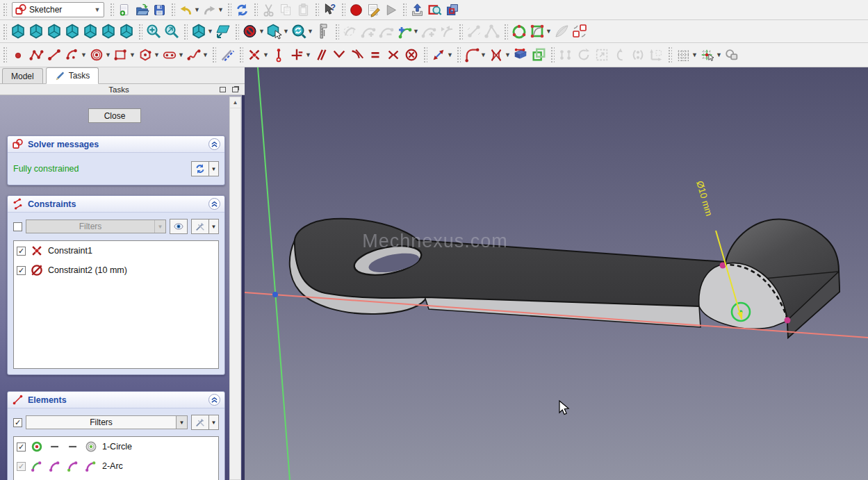 This screenshot has width=868, height=480. What do you see at coordinates (683, 55) in the screenshot?
I see `toggle-grid-button` at bounding box center [683, 55].